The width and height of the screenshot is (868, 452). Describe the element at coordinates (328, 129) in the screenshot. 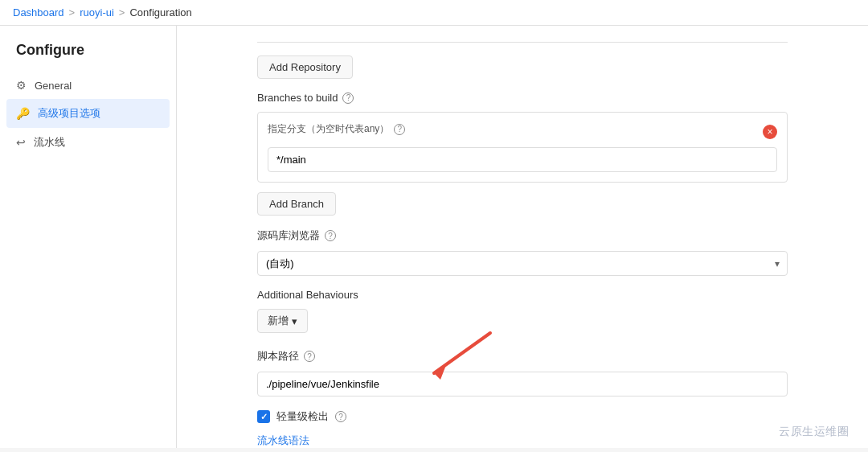

I see `branch-specifier-label: 指定分支（为空时代表any）` at that location.